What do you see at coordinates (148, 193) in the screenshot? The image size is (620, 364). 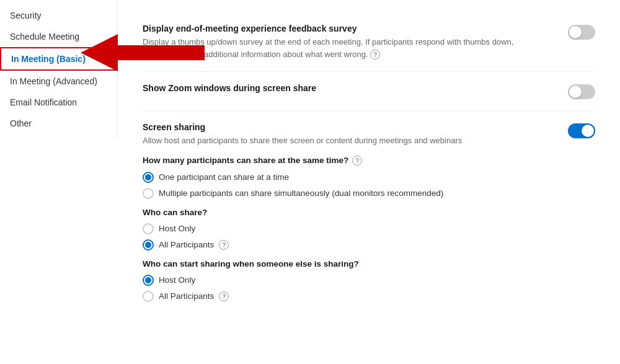 I see `radio-circle-multiple` at bounding box center [148, 193].